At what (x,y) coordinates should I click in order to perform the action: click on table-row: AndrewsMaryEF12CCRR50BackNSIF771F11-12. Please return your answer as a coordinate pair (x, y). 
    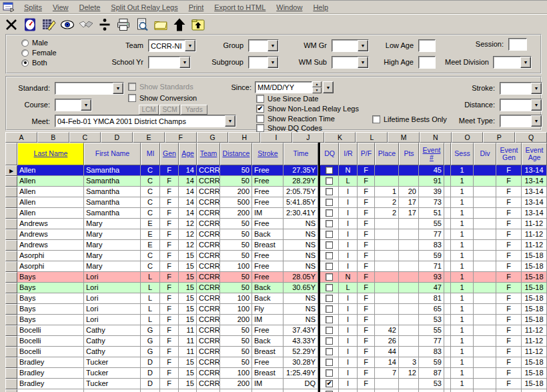
    Looking at the image, I should click on (276, 235).